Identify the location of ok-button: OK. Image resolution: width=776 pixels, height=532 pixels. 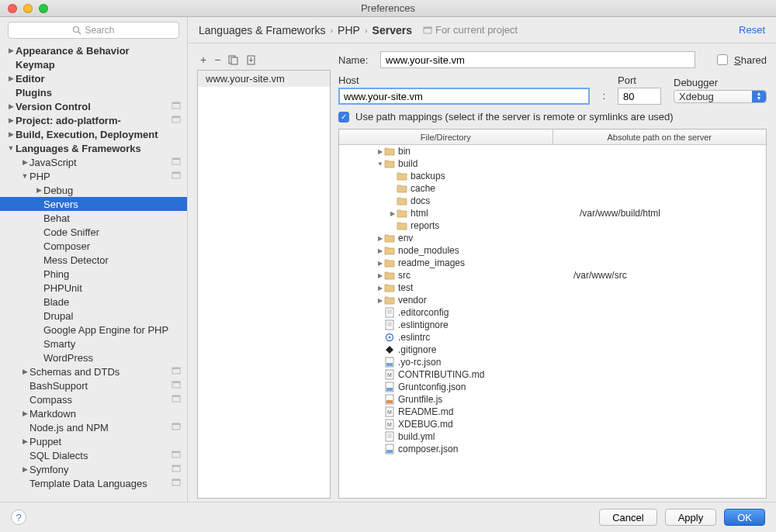
(745, 517).